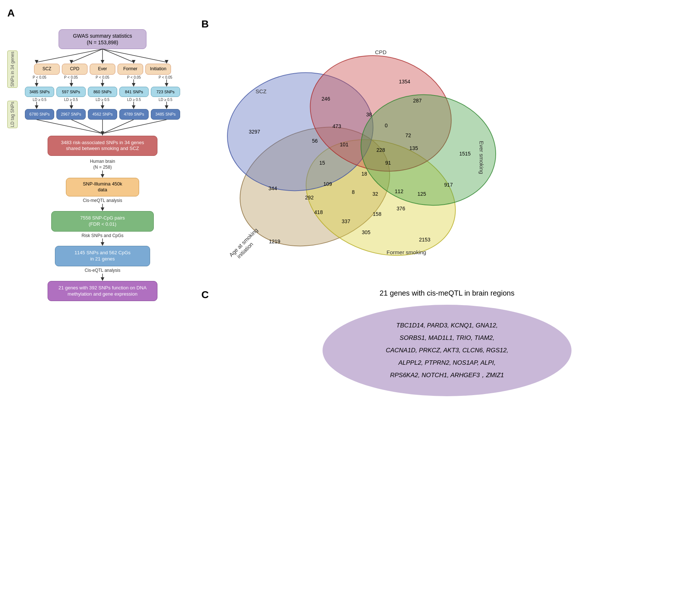 This screenshot has width=700, height=589. What do you see at coordinates (369, 115) in the screenshot?
I see `n-scz-cpd-ever: 38` at bounding box center [369, 115].